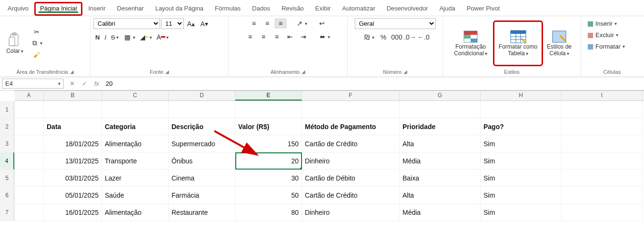 The height and width of the screenshot is (241, 644). I want to click on cell: 20, so click(269, 161).